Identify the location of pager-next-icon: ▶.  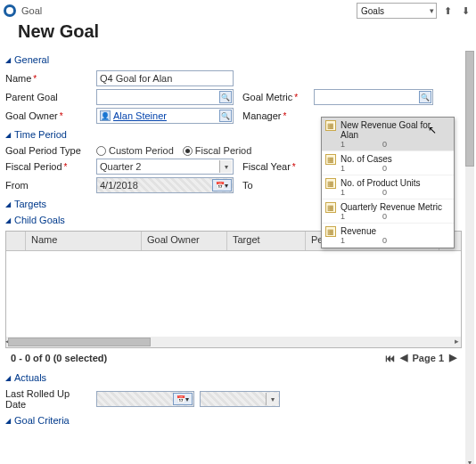
(453, 358).